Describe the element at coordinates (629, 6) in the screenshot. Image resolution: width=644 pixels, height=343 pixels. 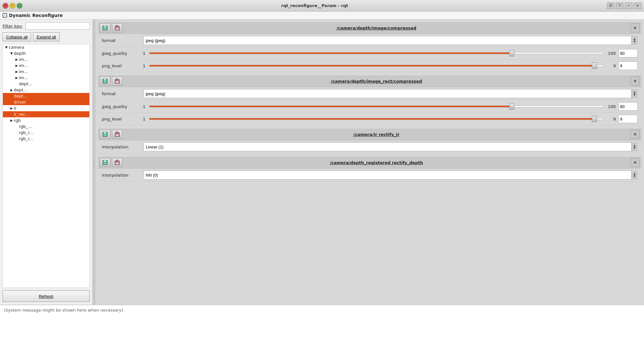
I see `minimize-button: −` at that location.